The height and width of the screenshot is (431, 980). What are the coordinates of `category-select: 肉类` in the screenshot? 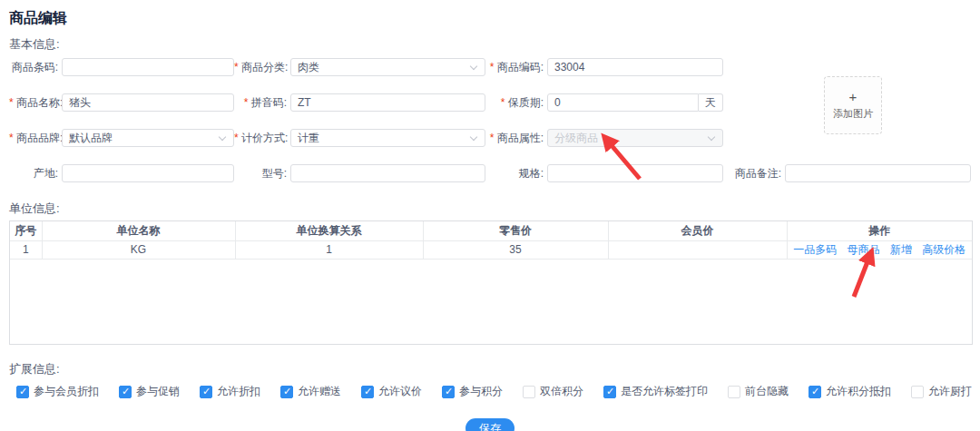 It's located at (388, 67).